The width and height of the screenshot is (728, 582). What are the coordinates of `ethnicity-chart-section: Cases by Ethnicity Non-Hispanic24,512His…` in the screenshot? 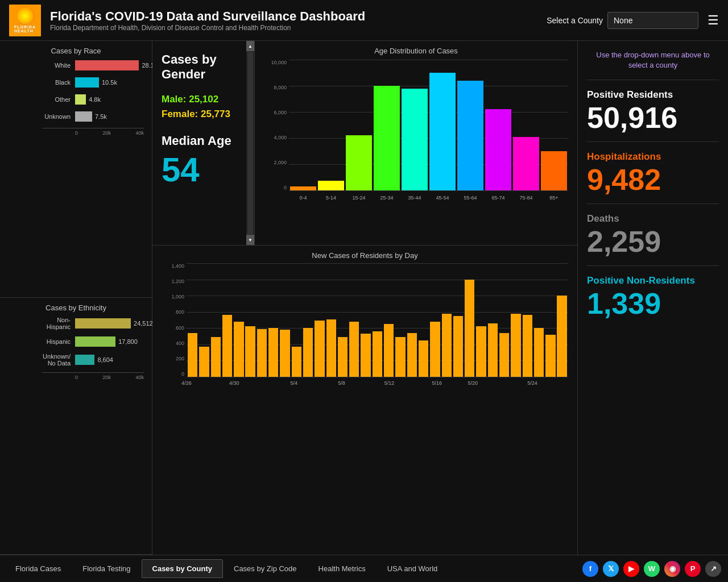 It's located at (76, 426).